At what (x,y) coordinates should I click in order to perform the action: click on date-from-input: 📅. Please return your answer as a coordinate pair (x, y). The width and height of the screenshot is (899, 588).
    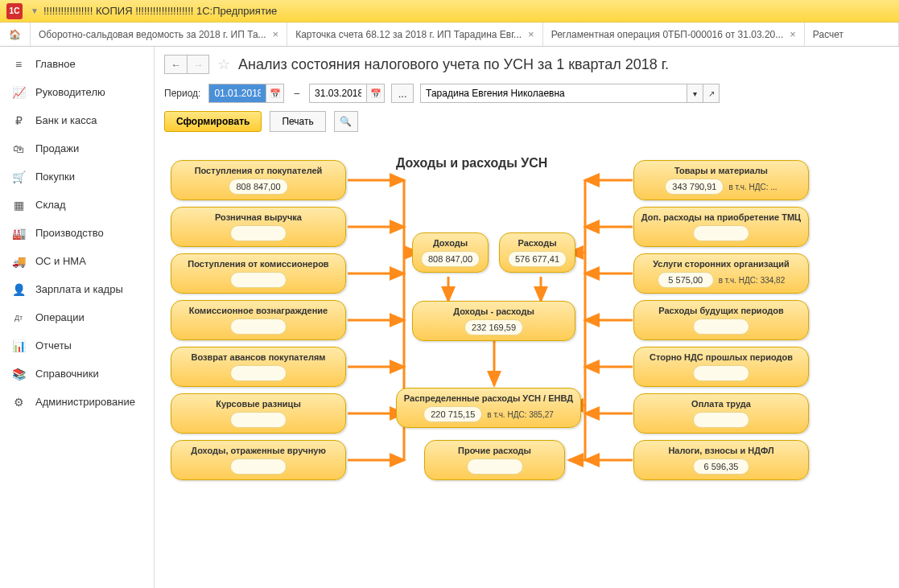
    Looking at the image, I should click on (246, 93).